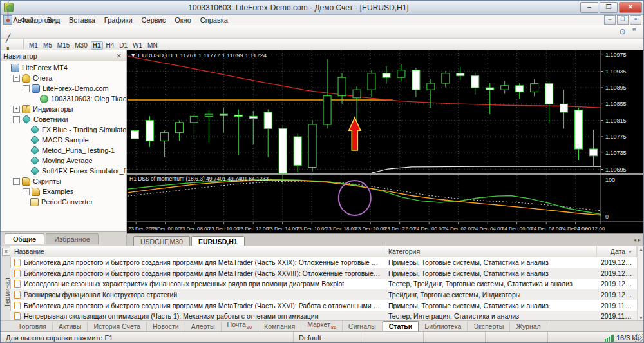 This screenshot has height=343, width=644. Describe the element at coordinates (589, 8) in the screenshot. I see `minimize-button: –` at that location.